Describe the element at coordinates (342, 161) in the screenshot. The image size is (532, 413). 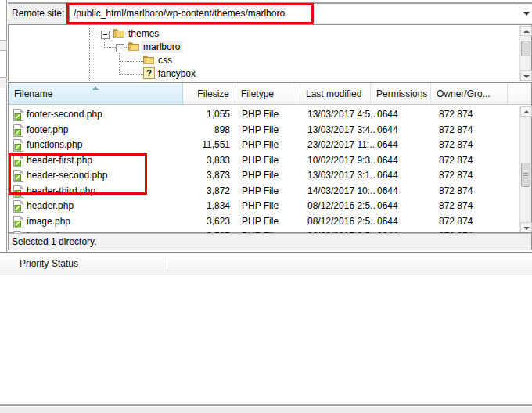
I see `file-modified: 10/02/2017 9:3...` at that location.